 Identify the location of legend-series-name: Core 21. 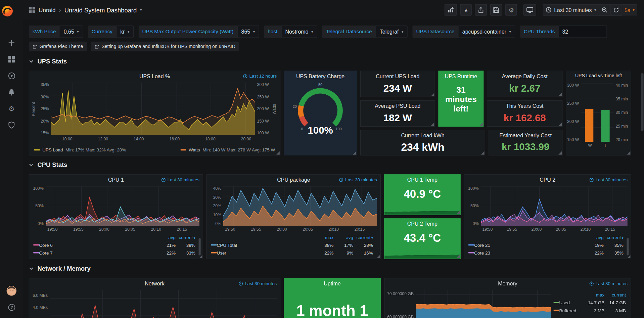
(529, 245).